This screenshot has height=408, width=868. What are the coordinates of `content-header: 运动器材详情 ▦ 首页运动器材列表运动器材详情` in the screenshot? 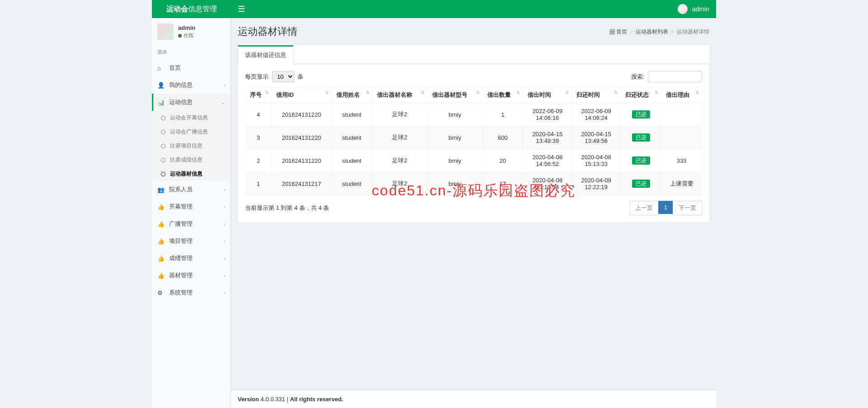 It's located at (474, 28).